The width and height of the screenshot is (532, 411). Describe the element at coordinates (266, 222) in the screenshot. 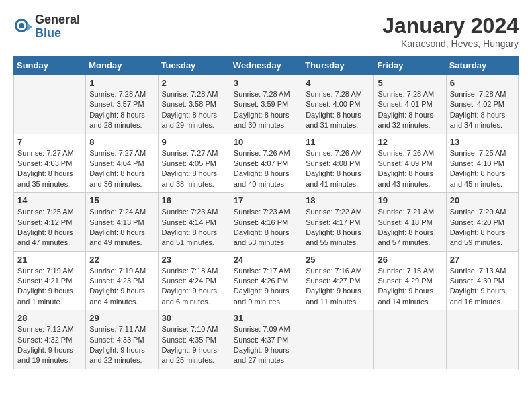

I see `calendar-week-row: 14Sunrise: 7:25 AM Sunset: 4:12 PM Dayli…` at that location.